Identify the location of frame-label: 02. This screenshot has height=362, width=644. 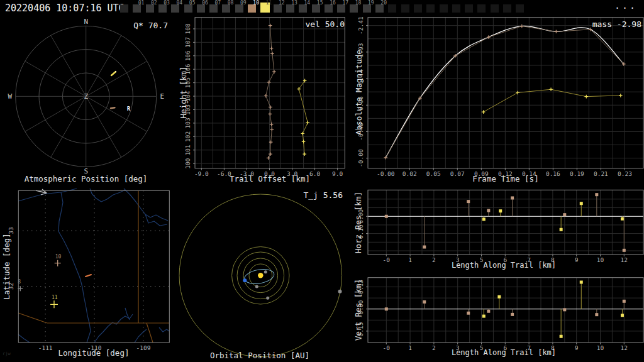
(154, 3).